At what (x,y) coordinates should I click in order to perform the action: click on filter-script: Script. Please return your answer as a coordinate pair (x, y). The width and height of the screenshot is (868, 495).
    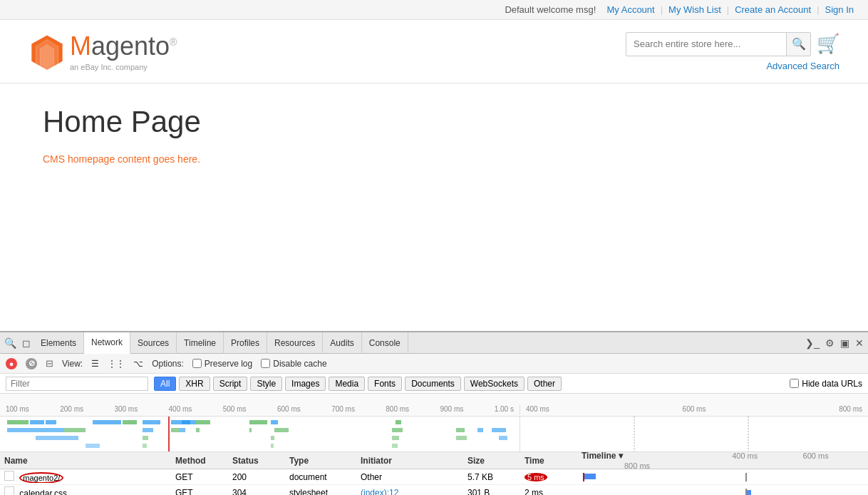
    Looking at the image, I should click on (231, 384).